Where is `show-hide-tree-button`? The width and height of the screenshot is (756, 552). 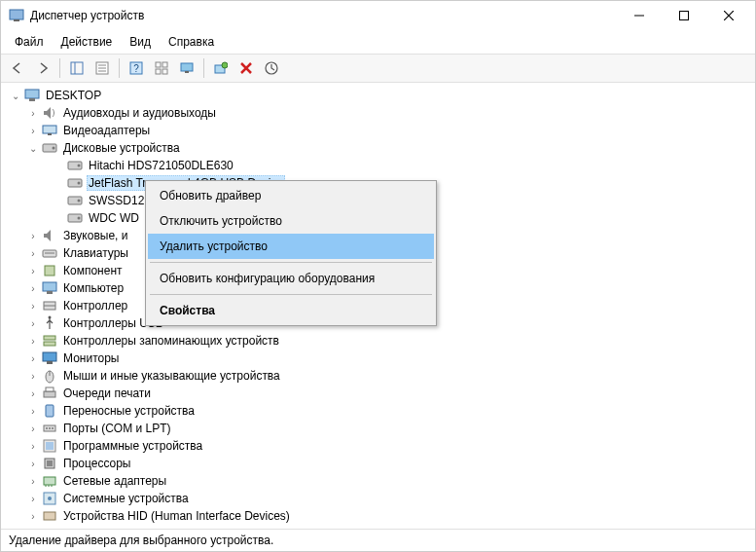
show-hide-tree-button is located at coordinates (77, 68).